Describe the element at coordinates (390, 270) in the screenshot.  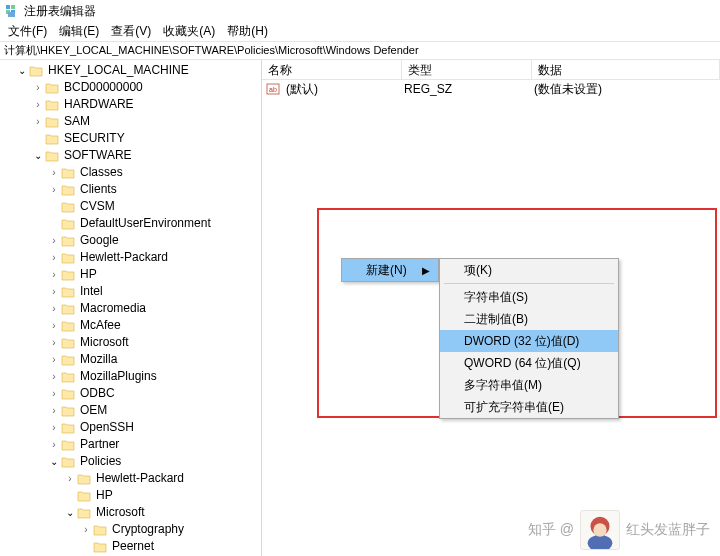
I see `context-menu-item-new: 新建(N) ▶` at that location.